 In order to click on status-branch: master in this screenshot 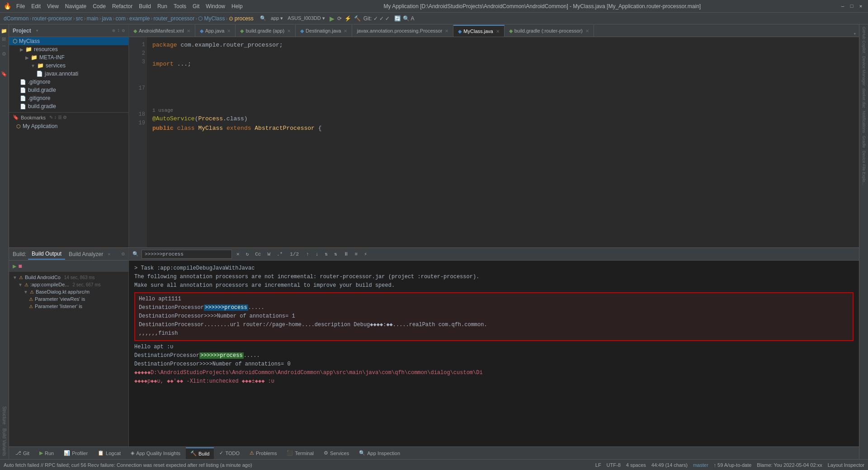, I will do `click(701, 465)`.